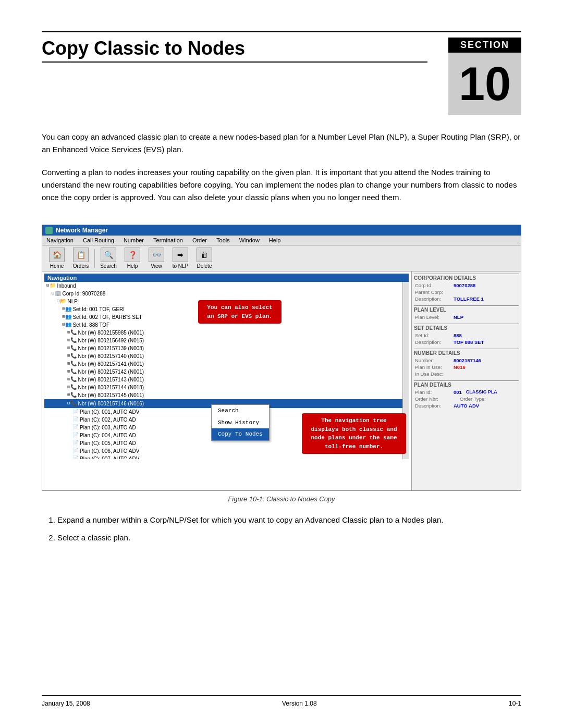 This screenshot has height=728, width=563. I want to click on exp-nbr7140: ⊞, so click(69, 356).